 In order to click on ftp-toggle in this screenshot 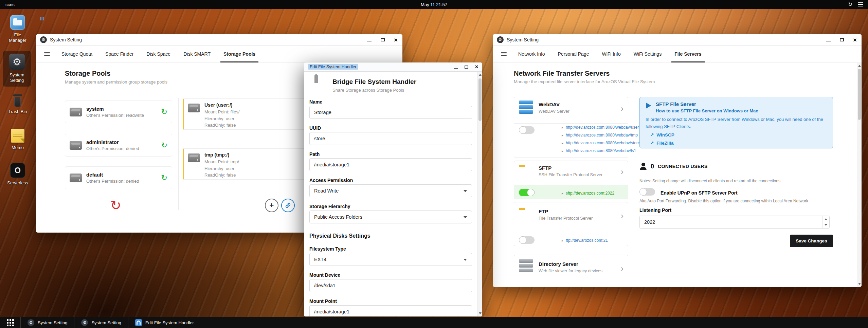, I will do `click(527, 240)`.